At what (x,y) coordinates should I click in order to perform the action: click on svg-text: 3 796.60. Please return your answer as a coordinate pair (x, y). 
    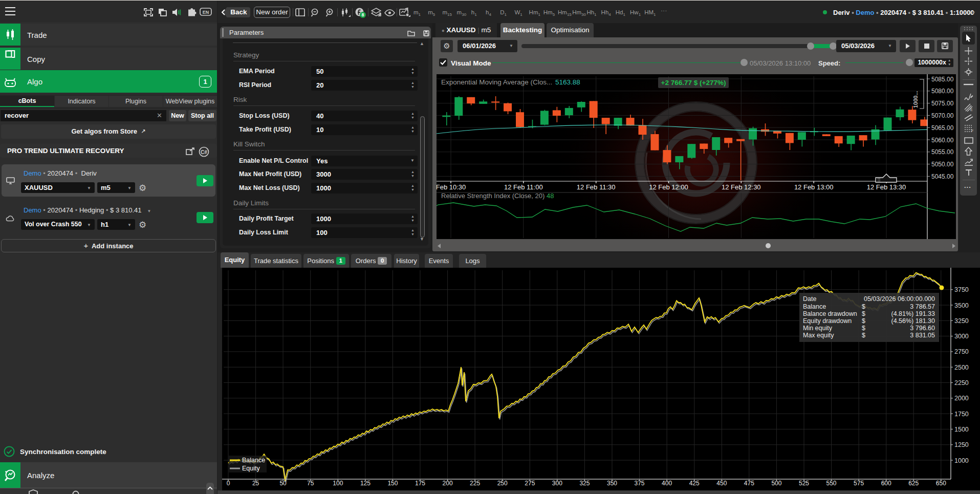
    Looking at the image, I should click on (922, 328).